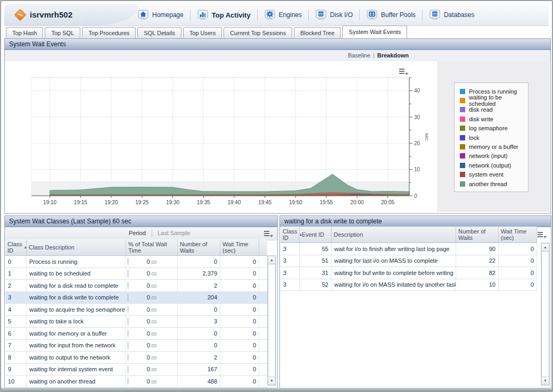  What do you see at coordinates (409, 249) in the screenshot?
I see `table-row: 355wait for i/o to finish after writing …` at bounding box center [409, 249].